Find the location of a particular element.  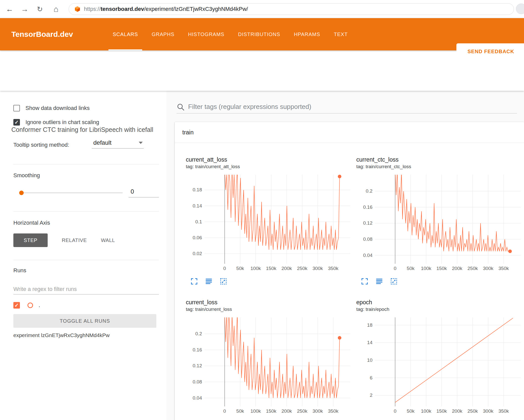

browser-forward-icon: → is located at coordinates (25, 9).